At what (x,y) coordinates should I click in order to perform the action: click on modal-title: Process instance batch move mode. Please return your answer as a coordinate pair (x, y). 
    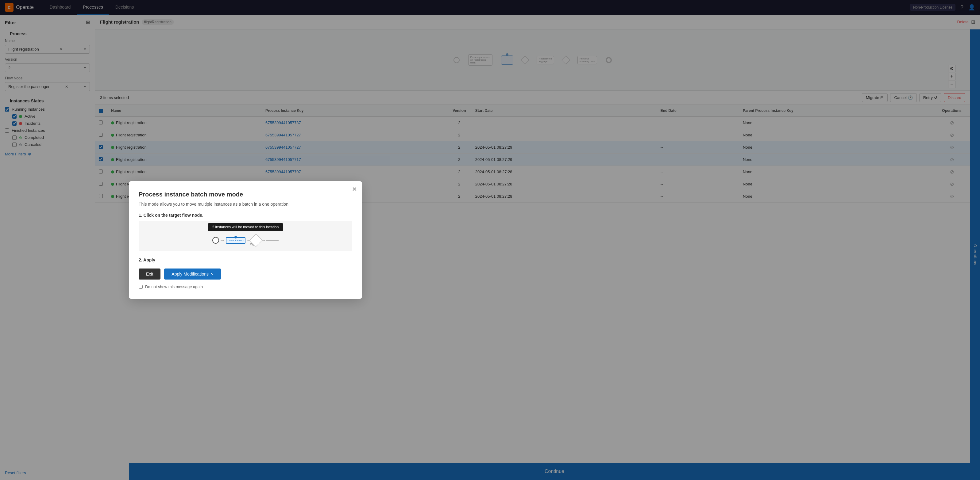
    Looking at the image, I should click on (246, 195).